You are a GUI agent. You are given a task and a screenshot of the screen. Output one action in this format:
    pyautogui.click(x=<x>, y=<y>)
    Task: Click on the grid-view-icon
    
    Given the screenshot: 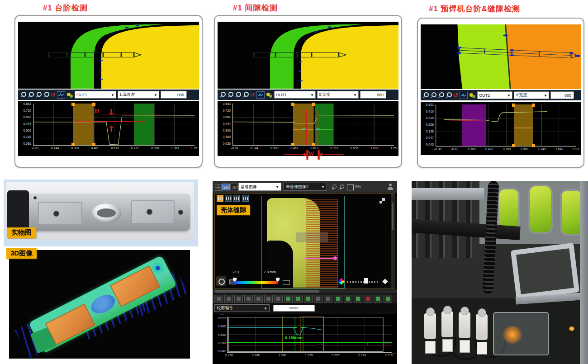 What is the action you would take?
    pyautogui.click(x=218, y=187)
    